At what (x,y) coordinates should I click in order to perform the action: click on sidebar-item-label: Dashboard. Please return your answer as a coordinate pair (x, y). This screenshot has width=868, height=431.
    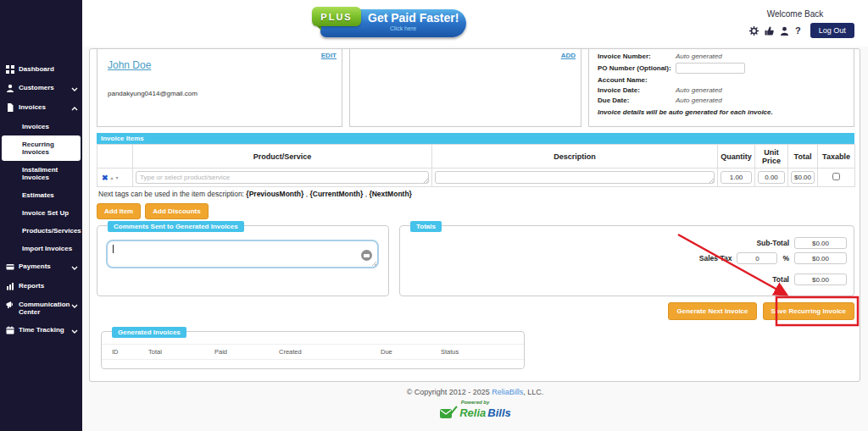
    Looking at the image, I should click on (36, 69).